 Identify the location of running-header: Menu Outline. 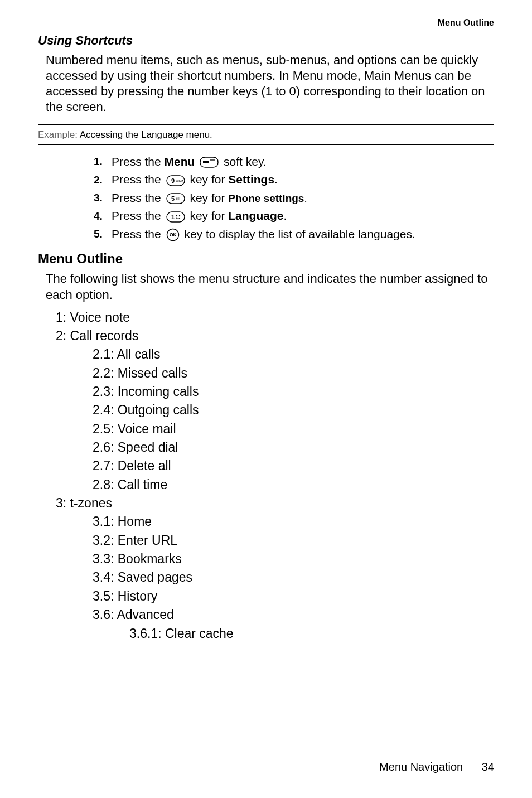
(266, 23).